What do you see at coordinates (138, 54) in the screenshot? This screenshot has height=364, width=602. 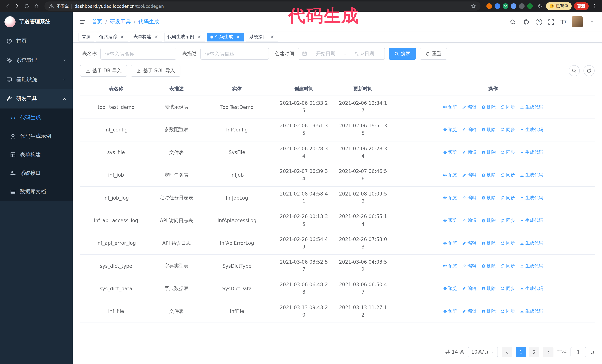 I see `table-name-input` at bounding box center [138, 54].